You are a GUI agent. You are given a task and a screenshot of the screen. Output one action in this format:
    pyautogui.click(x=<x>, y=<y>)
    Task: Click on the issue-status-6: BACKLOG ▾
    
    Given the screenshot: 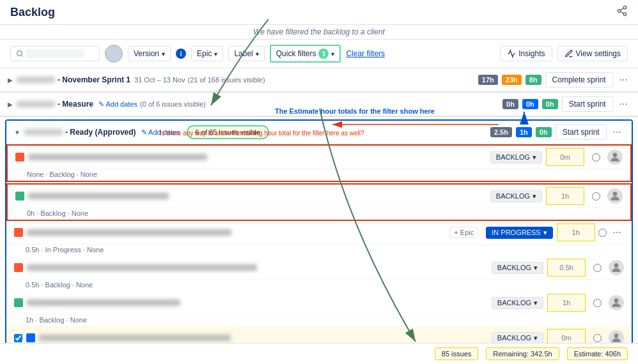 What is the action you would take?
    pyautogui.click(x=518, y=338)
    